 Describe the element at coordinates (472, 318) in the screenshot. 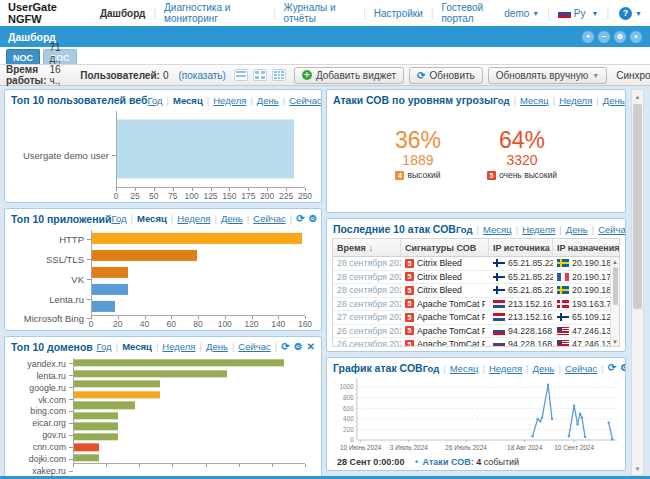

I see `table-row: 27 сентября 202…5Apache TomCat Path Trav…` at that location.